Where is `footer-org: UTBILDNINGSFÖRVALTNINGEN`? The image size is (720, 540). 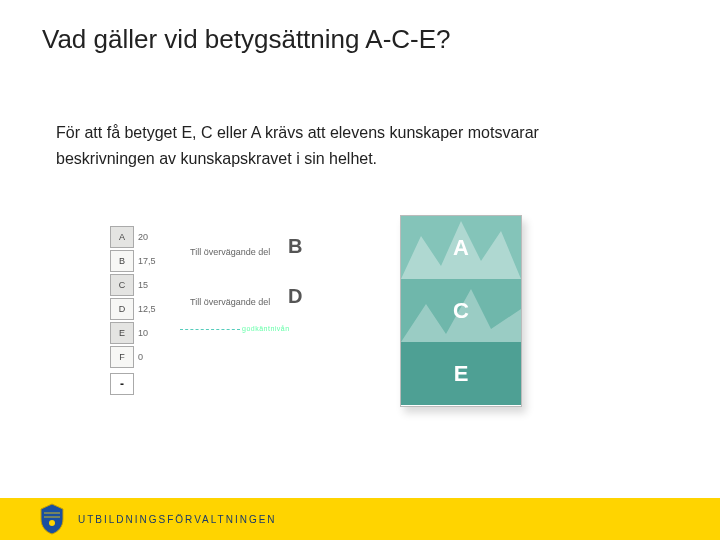 footer-org: UTBILDNINGSFÖRVALTNINGEN is located at coordinates (178, 520).